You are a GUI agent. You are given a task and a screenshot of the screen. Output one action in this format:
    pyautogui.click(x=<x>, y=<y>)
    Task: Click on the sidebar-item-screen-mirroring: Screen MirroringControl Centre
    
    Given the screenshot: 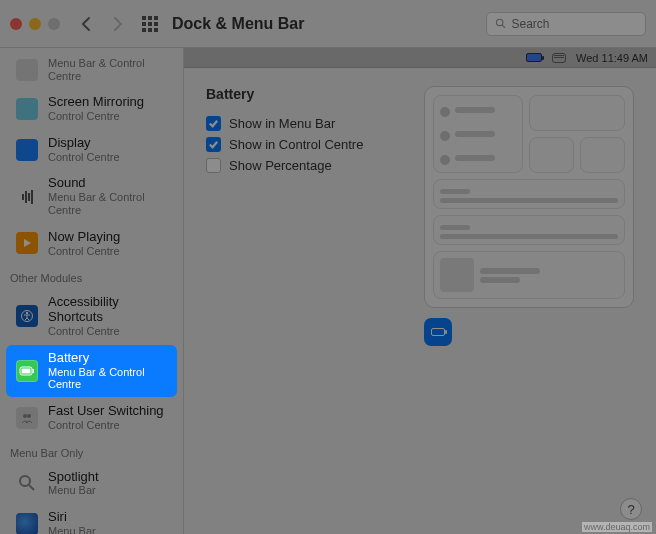 What is the action you would take?
    pyautogui.click(x=92, y=109)
    